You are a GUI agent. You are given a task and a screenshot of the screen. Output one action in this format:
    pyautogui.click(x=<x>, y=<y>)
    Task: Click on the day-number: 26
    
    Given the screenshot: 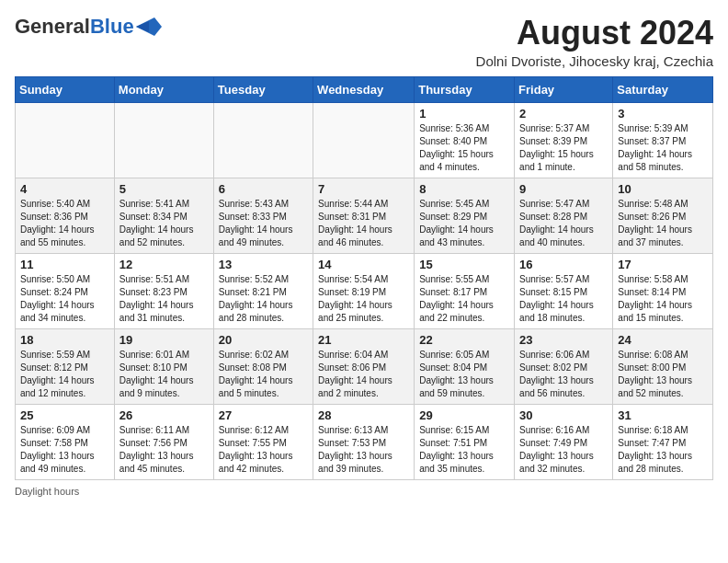 What is the action you would take?
    pyautogui.click(x=164, y=416)
    